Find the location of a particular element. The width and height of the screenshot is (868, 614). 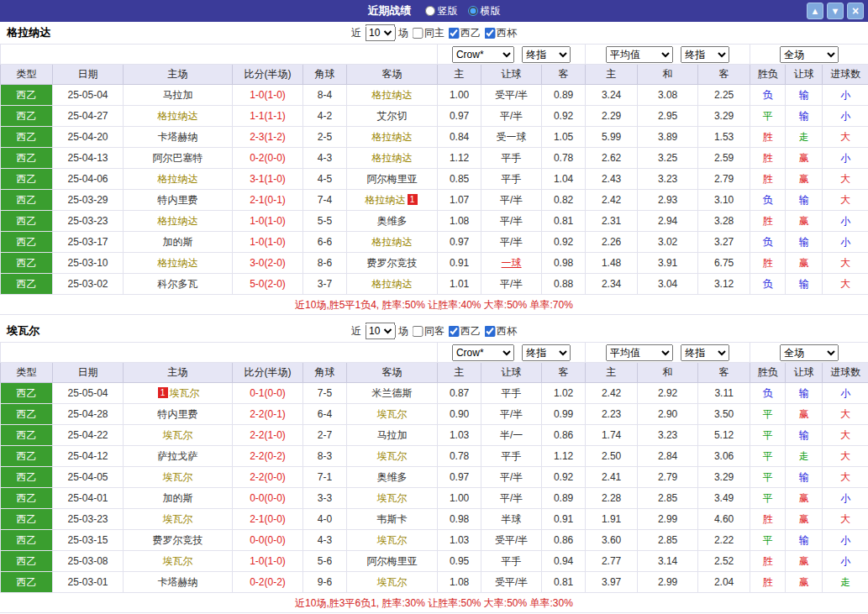

same-away-checkbox is located at coordinates (417, 331).